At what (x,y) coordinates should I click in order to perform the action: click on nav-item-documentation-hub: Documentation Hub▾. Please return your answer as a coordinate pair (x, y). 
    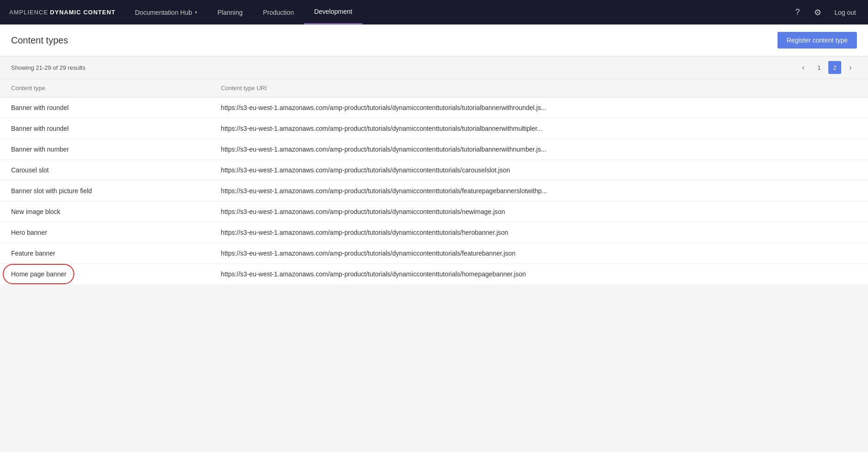
    Looking at the image, I should click on (166, 12).